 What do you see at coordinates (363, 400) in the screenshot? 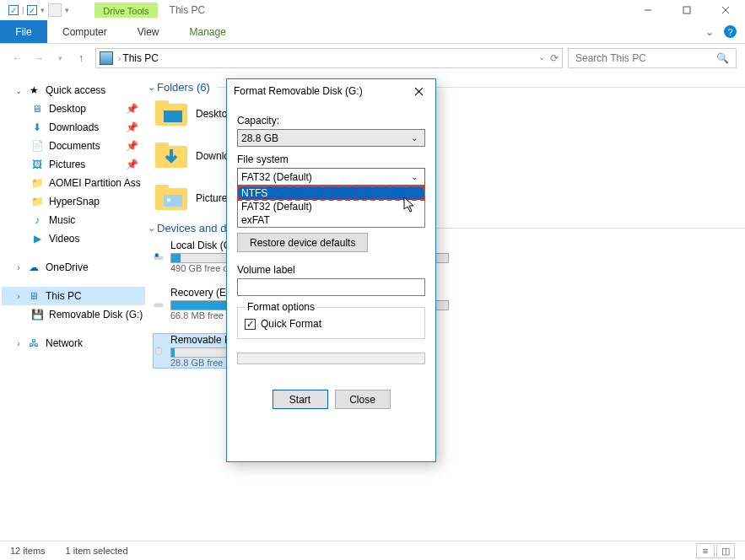
I see `close-dialog-button: Close` at bounding box center [363, 400].